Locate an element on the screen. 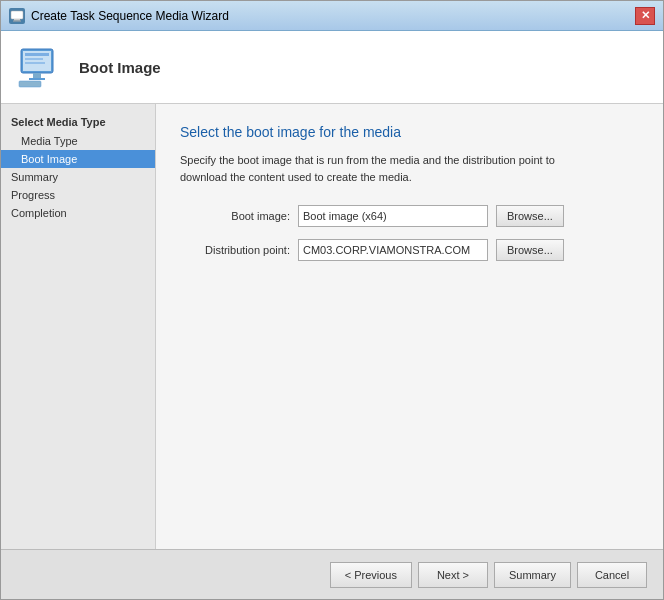 Image resolution: width=664 pixels, height=600 pixels. previous-button: < Previous is located at coordinates (371, 575).